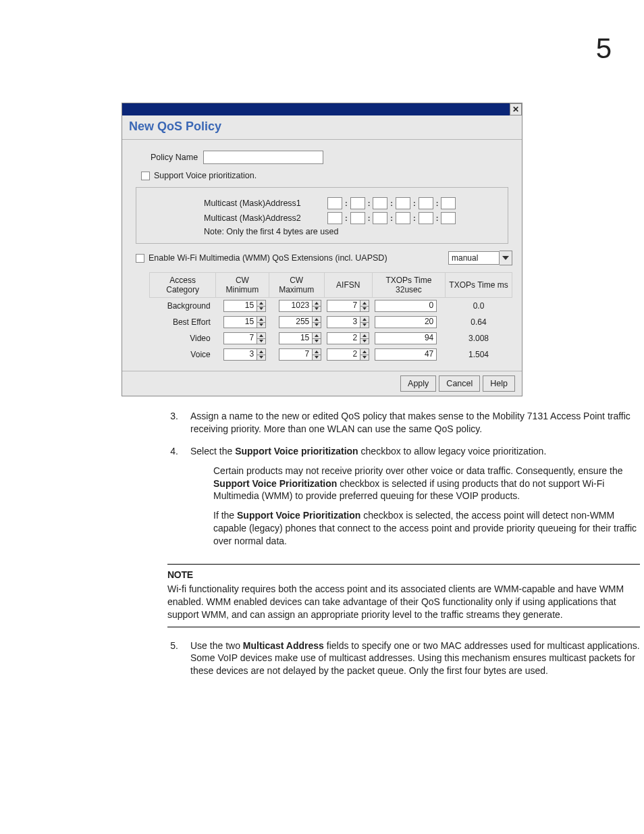 This screenshot has width=644, height=834. What do you see at coordinates (479, 338) in the screenshot?
I see `txopsms-value: 3.008` at bounding box center [479, 338].